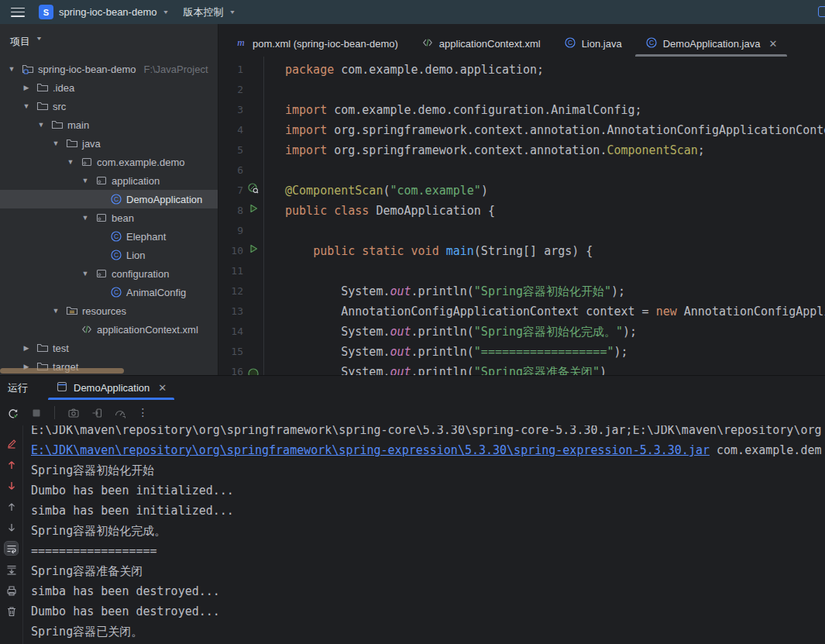  I want to click on arrow-up-red-icon, so click(11, 465).